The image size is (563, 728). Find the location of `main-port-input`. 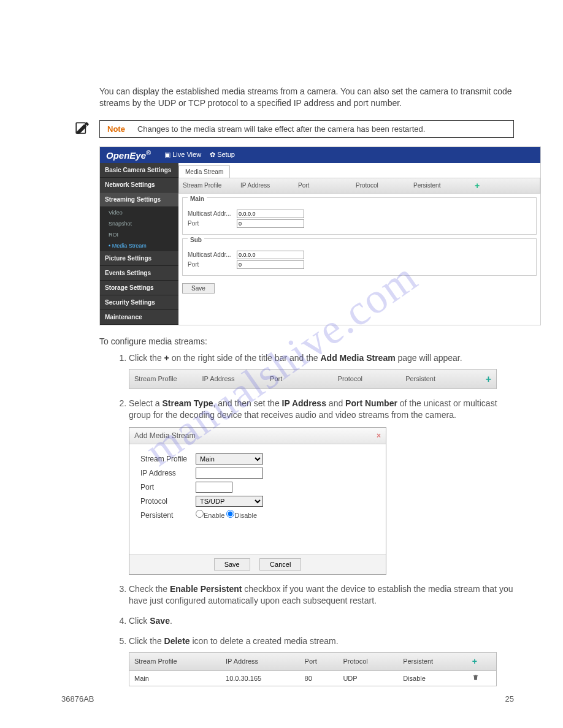

main-port-input is located at coordinates (270, 224).